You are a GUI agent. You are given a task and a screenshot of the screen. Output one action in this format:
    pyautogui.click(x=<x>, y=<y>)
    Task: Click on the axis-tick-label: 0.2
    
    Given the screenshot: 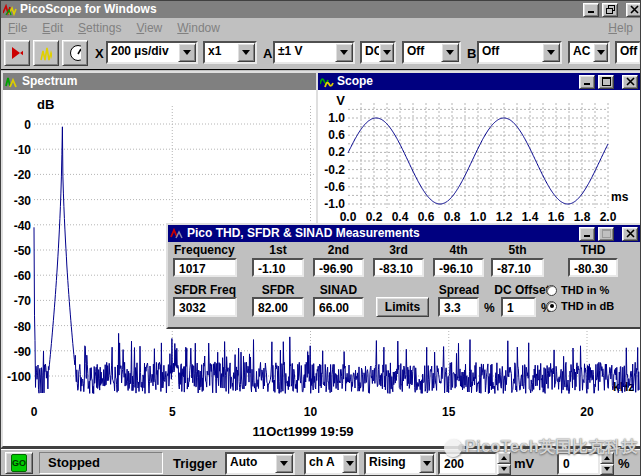 What is the action you would take?
    pyautogui.click(x=336, y=152)
    